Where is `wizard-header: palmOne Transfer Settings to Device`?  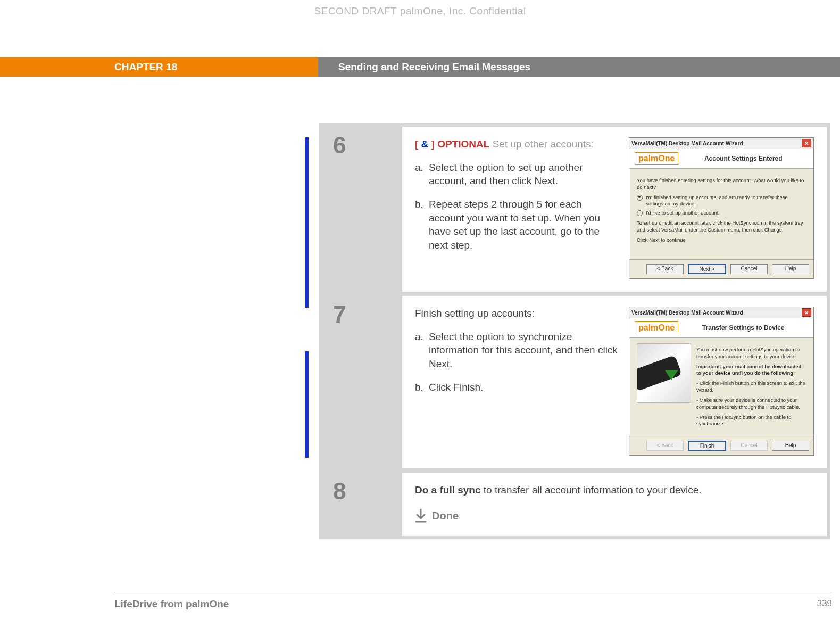
wizard-header: palmOne Transfer Settings to Device is located at coordinates (721, 328).